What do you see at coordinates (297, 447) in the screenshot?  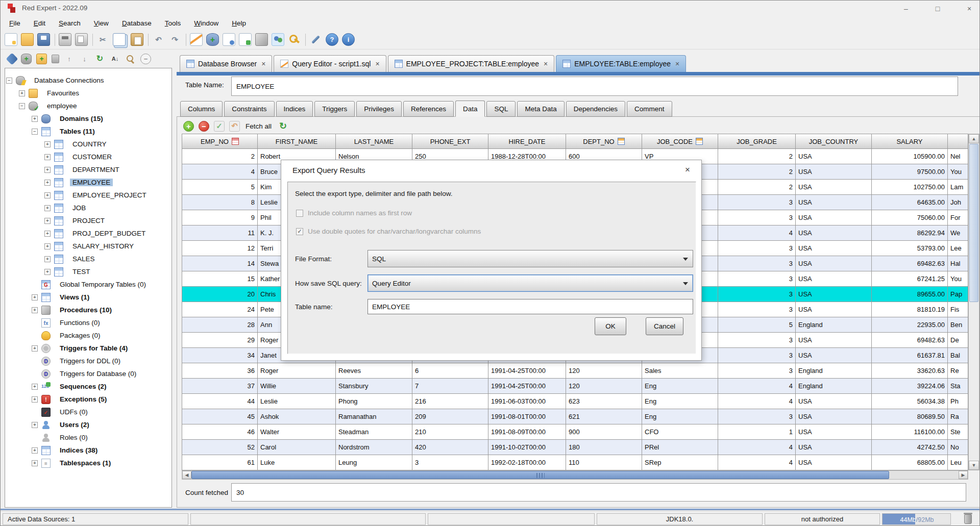 I see `grid-cell: Carol` at bounding box center [297, 447].